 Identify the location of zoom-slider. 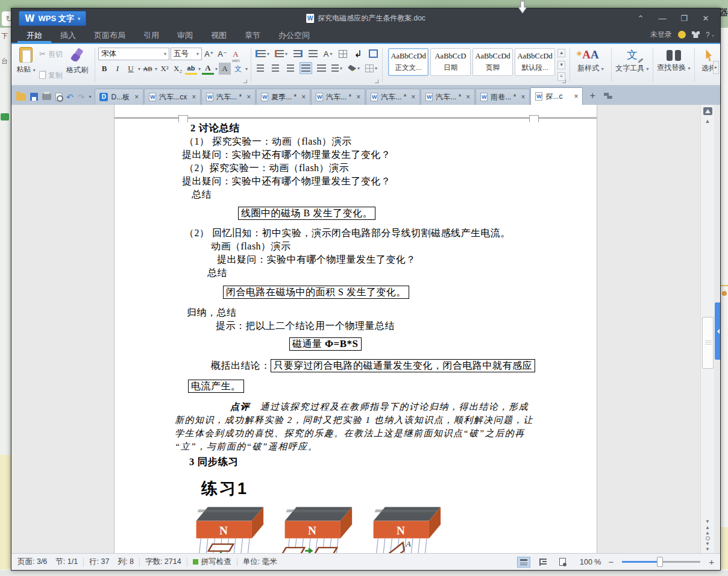
(661, 562).